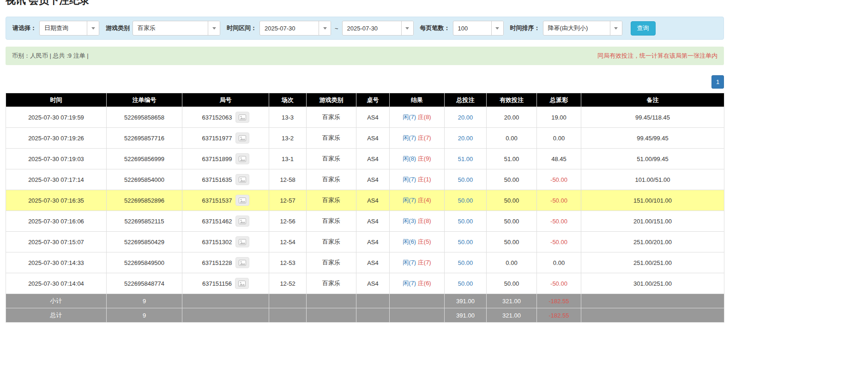  I want to click on cell-round: 637151635, so click(226, 180).